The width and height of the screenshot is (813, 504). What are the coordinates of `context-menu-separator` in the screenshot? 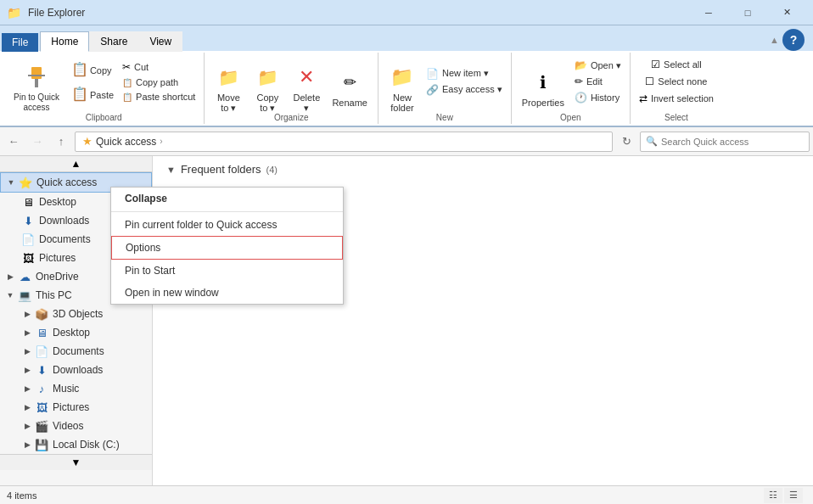 It's located at (227, 212).